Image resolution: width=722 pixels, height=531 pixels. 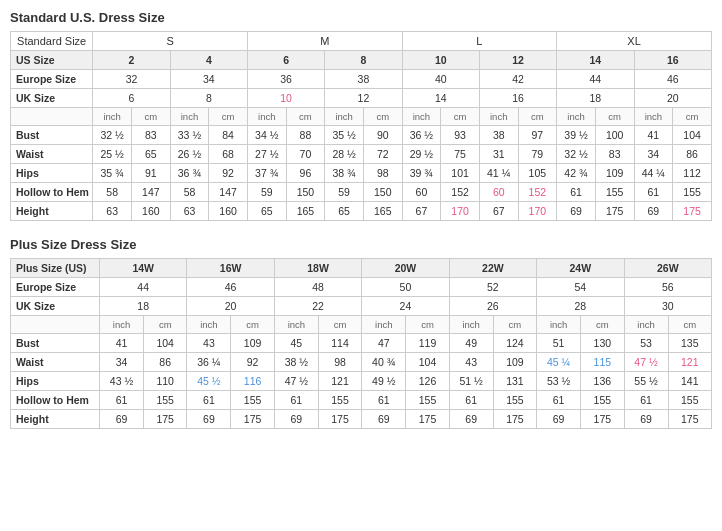 I want to click on eu-36: 36, so click(x=286, y=80).